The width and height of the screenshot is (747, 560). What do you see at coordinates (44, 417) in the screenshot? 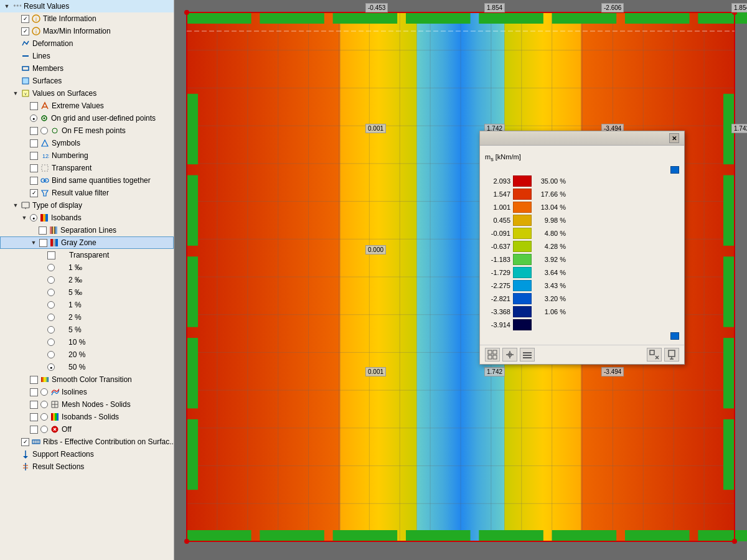
I see `radio-isobands-solids` at bounding box center [44, 417].